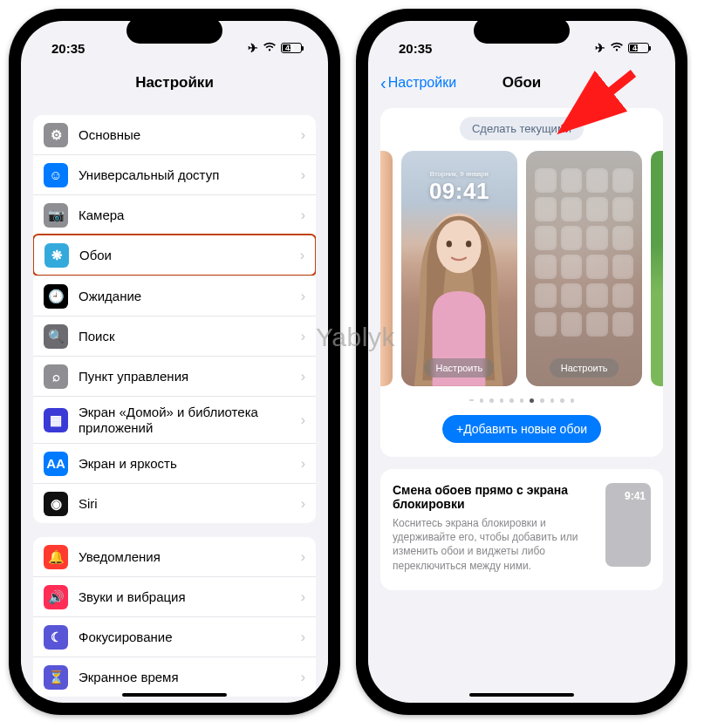  Describe the element at coordinates (459, 269) in the screenshot. I see `lock-screen-preview: Вторник, 9 января 09:41` at that location.